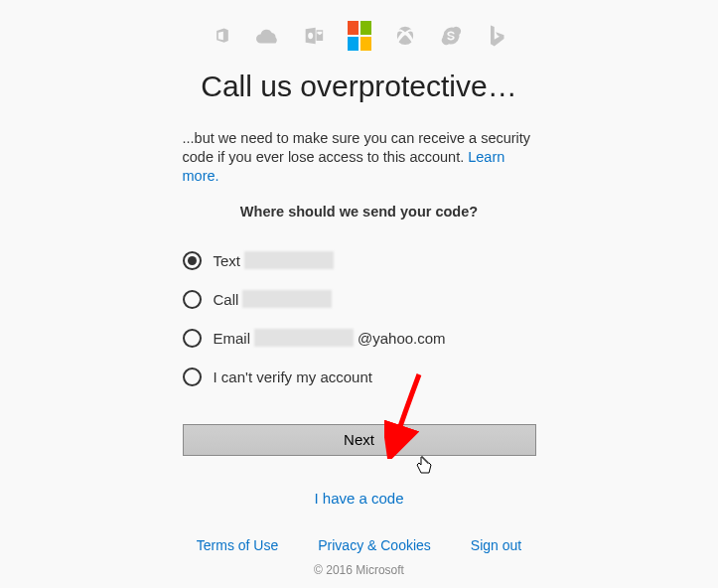 The width and height of the screenshot is (718, 588). Describe the element at coordinates (274, 260) in the screenshot. I see `option-label: Text` at that location.